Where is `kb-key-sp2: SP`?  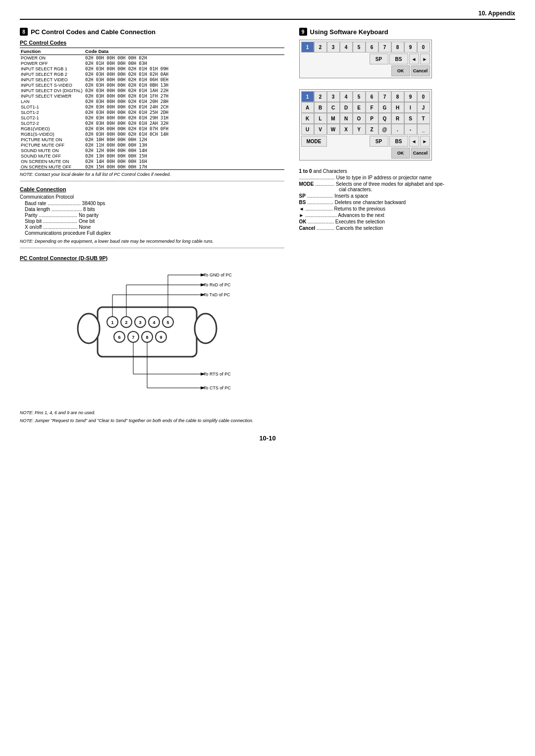 kb-key-sp2: SP is located at coordinates (379, 141).